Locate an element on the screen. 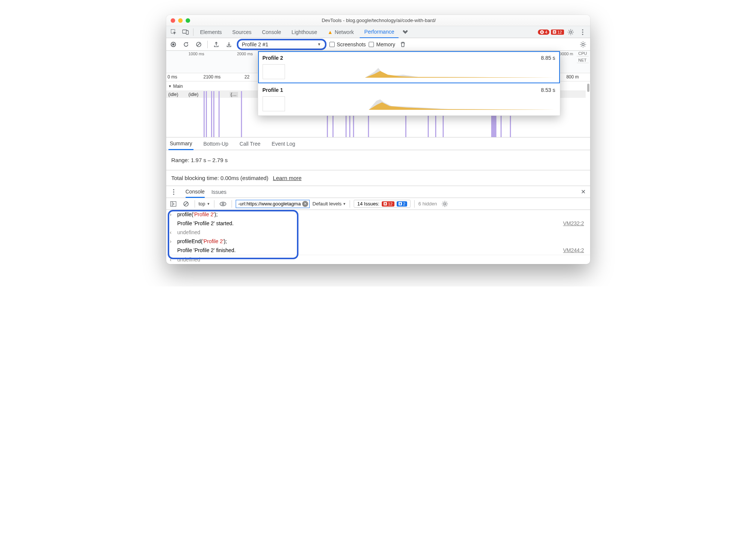 Image resolution: width=756 pixels, height=558 pixels. overview-tick: 9000 m is located at coordinates (566, 54).